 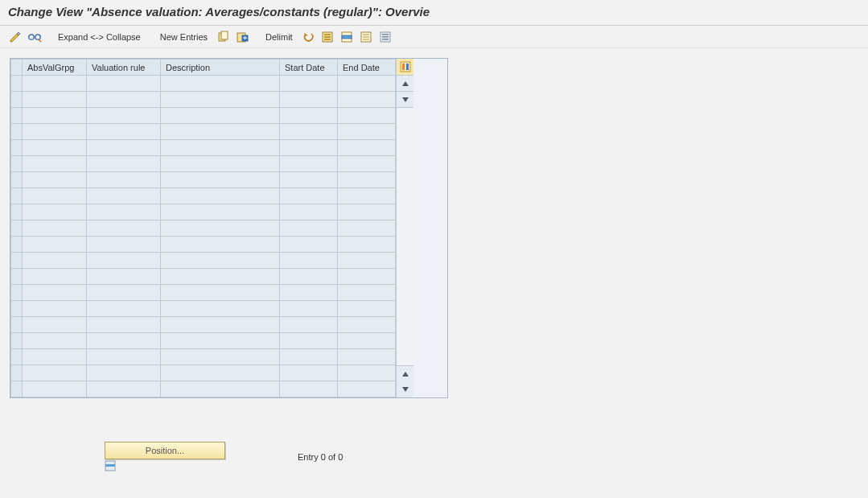 What do you see at coordinates (327, 37) in the screenshot?
I see `select-all-icon` at bounding box center [327, 37].